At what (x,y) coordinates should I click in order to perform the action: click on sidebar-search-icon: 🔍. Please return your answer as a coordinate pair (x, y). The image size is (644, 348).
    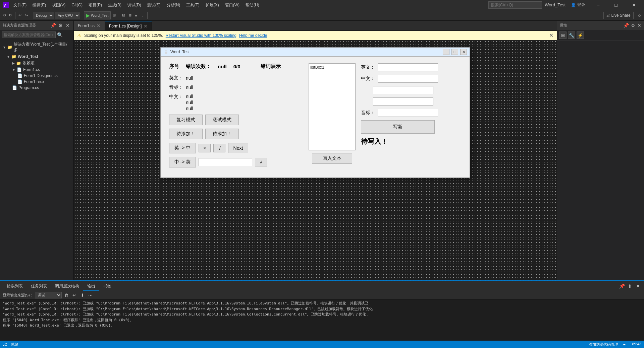
    Looking at the image, I should click on (60, 35).